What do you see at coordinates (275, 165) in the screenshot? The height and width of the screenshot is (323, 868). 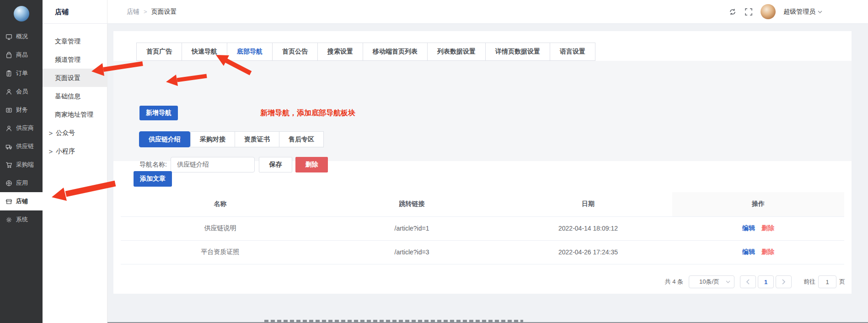 I see `save-button: 保存` at bounding box center [275, 165].